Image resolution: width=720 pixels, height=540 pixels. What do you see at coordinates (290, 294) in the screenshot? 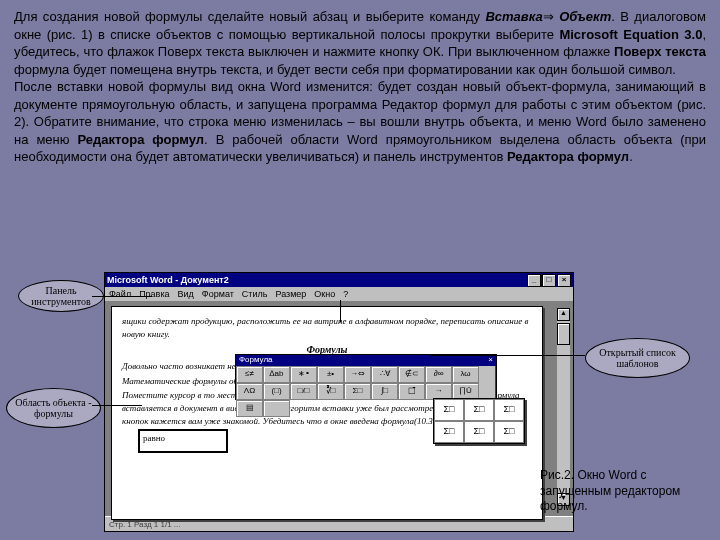
I see `menu-size: Размер` at bounding box center [290, 294].